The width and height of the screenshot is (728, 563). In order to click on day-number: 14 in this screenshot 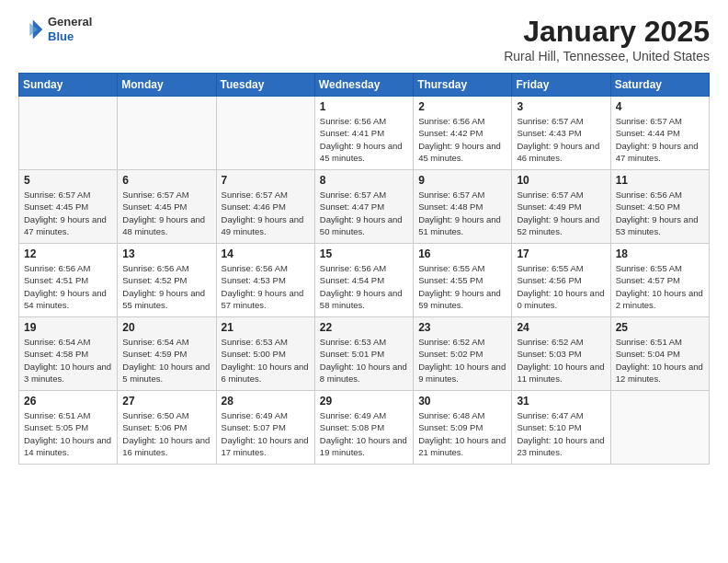, I will do `click(266, 254)`.